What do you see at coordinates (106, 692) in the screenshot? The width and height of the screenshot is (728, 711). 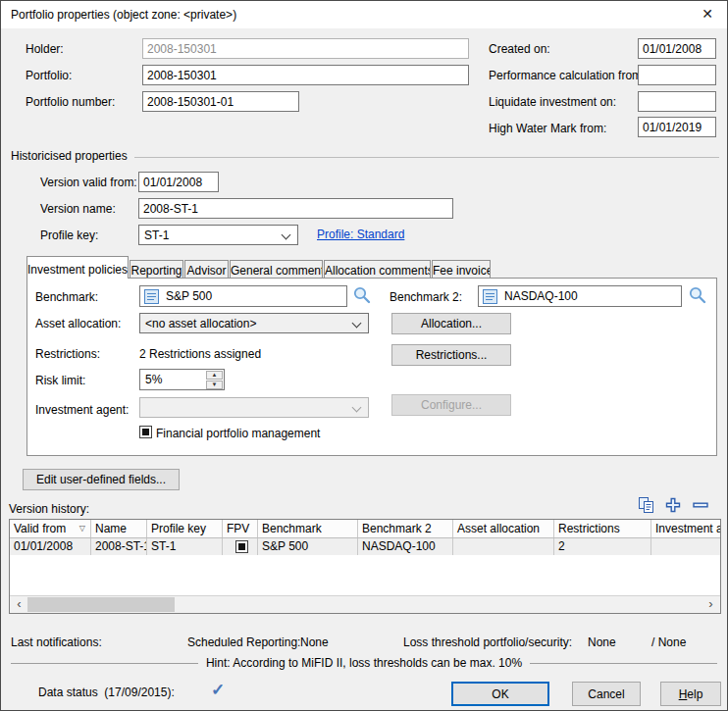 I see `data-status-label: Data status (17/09/2015):` at bounding box center [106, 692].